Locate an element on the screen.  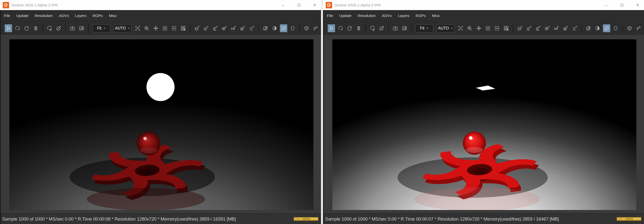
white-balance-picker-icon is located at coordinates (574, 28).